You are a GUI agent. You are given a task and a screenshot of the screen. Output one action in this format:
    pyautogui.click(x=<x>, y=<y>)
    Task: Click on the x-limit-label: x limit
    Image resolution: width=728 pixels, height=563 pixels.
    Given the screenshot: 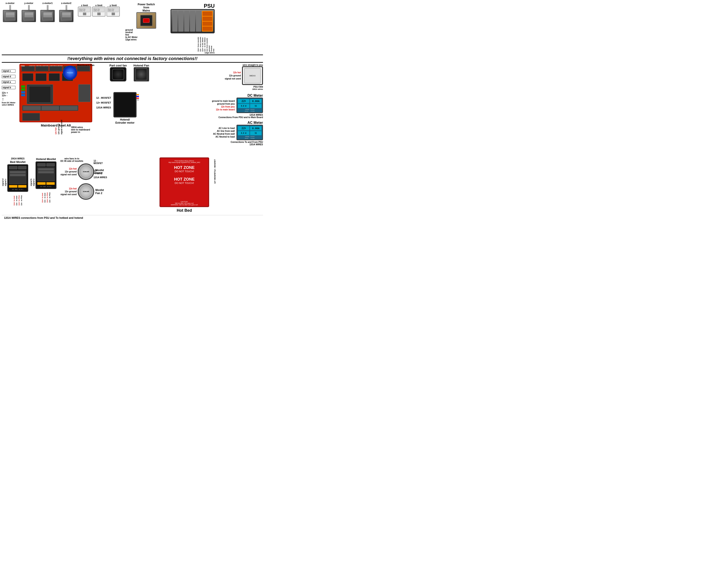 What is the action you would take?
    pyautogui.click(x=99, y=5)
    